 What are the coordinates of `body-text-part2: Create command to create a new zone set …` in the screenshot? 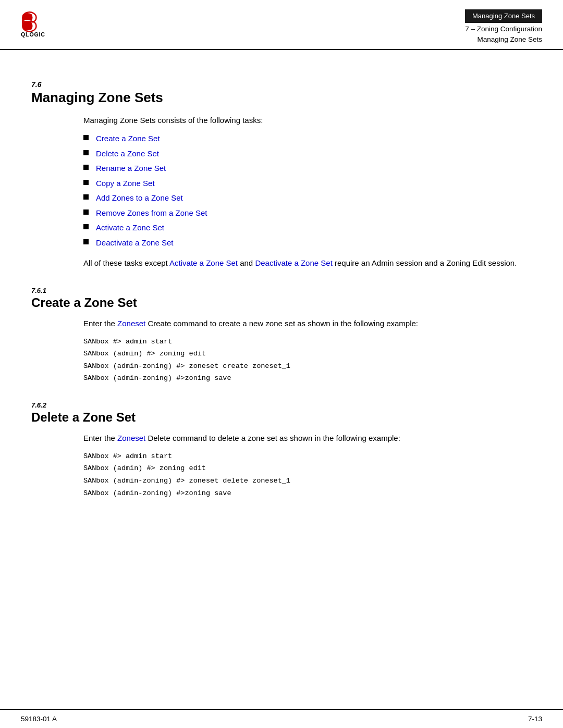 It's located at (282, 323).